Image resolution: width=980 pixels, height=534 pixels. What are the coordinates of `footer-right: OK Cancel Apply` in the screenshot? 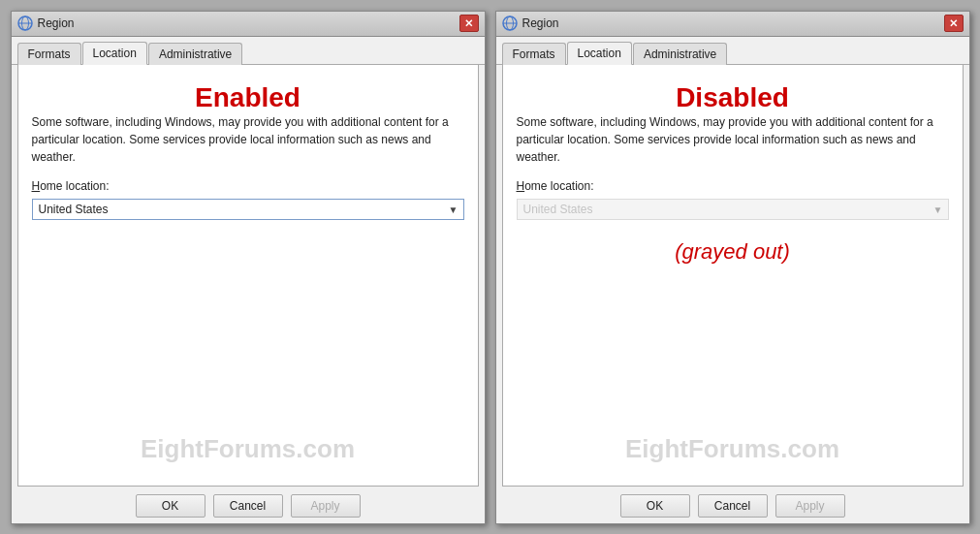 It's located at (733, 505).